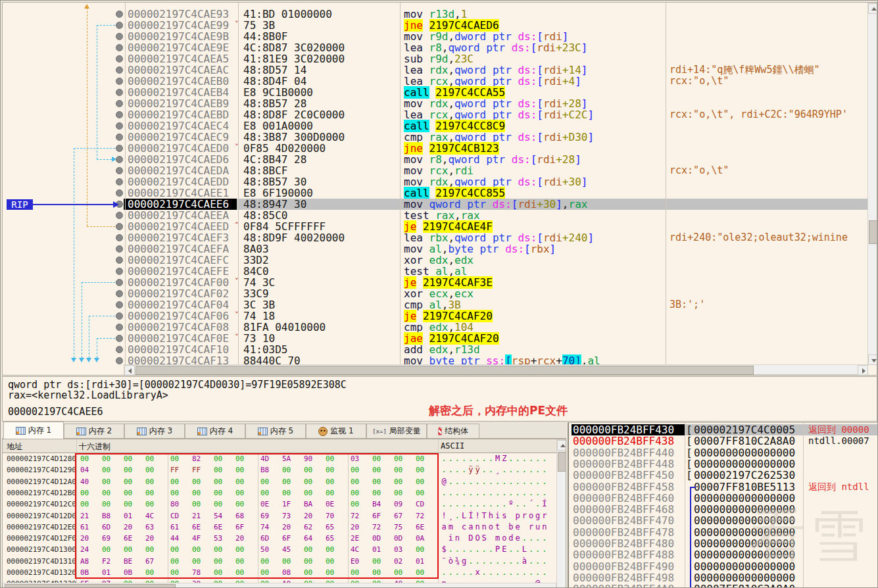 The width and height of the screenshot is (878, 588). I want to click on disasm-row: 000002197C4CAEE648:8947 30mov qword ptr …, so click(496, 204).